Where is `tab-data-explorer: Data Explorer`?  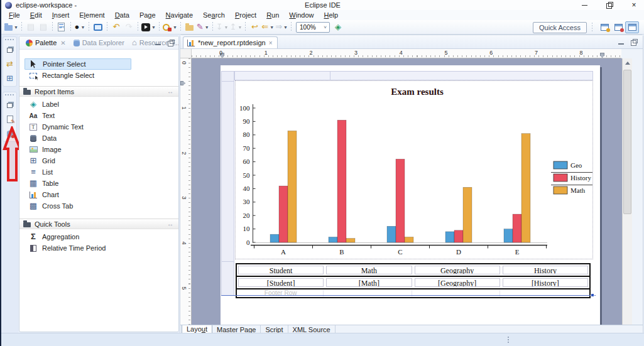 tab-data-explorer: Data Explorer is located at coordinates (99, 43).